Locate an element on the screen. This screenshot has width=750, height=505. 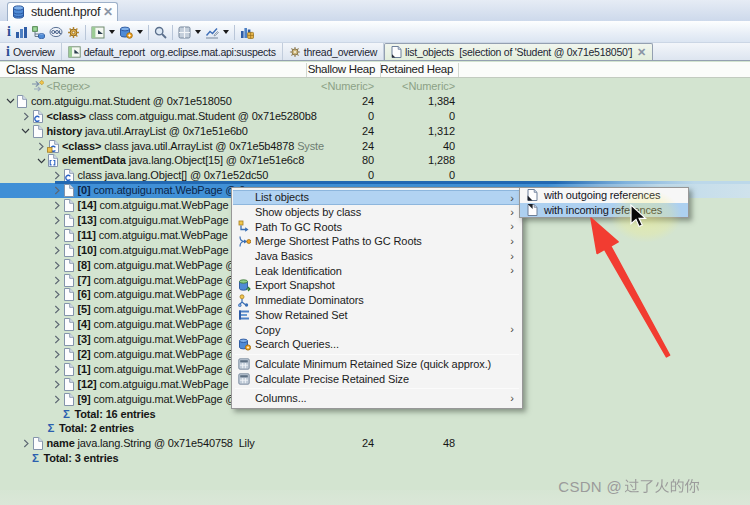
watermark-cjk-glyphs is located at coordinates (662, 487).